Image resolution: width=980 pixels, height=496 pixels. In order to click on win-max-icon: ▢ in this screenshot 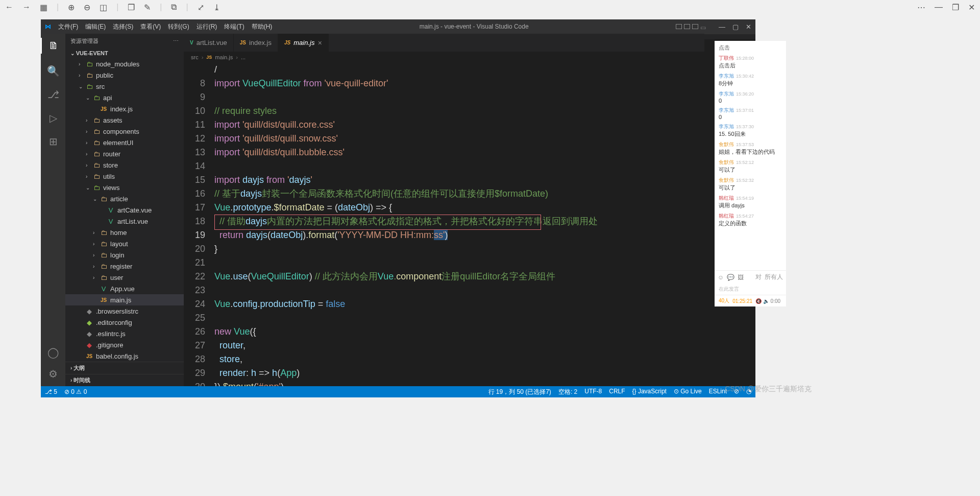, I will do `click(736, 27)`.